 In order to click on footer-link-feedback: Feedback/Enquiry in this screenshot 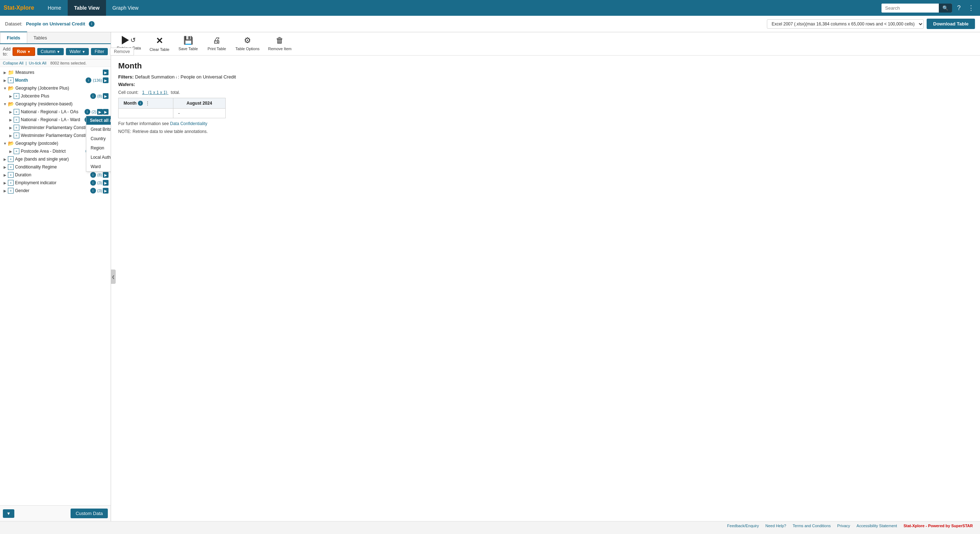, I will do `click(743, 526)`.